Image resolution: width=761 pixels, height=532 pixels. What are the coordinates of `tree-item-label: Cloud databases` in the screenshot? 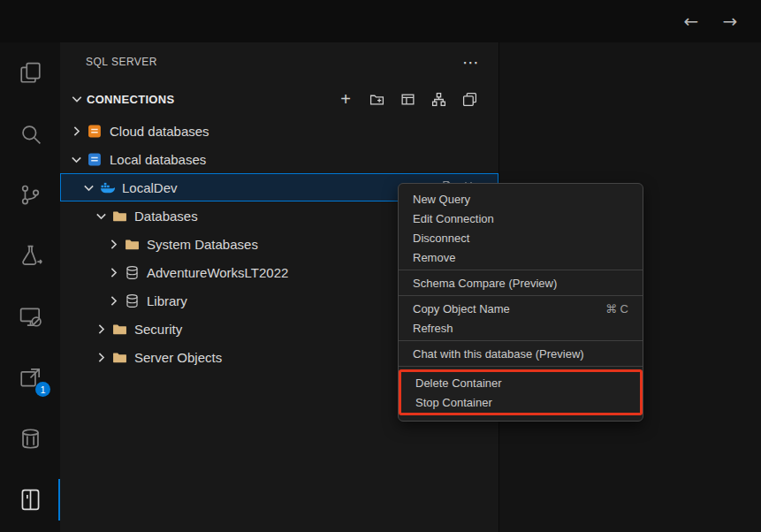 It's located at (159, 131).